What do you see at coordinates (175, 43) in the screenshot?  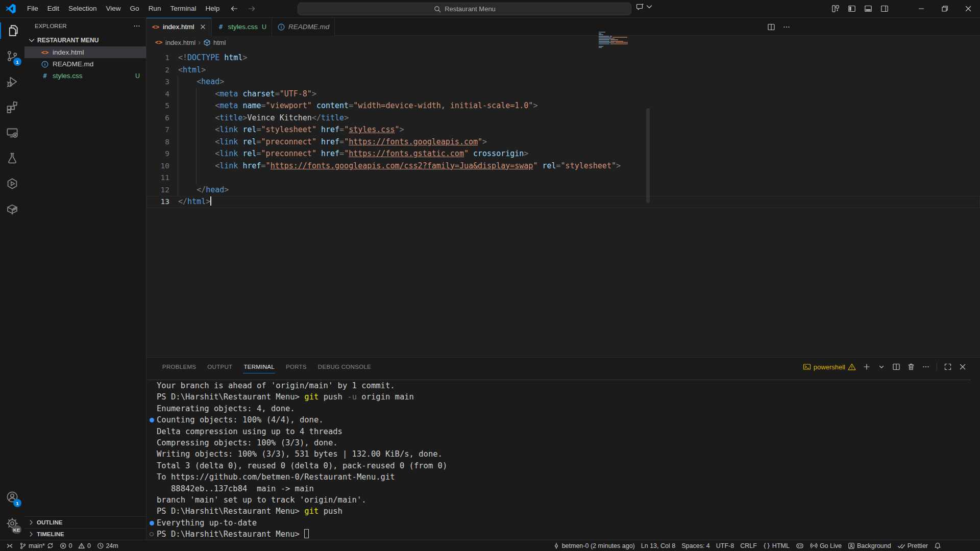 I see `breadcrumb-item: <>index.html` at bounding box center [175, 43].